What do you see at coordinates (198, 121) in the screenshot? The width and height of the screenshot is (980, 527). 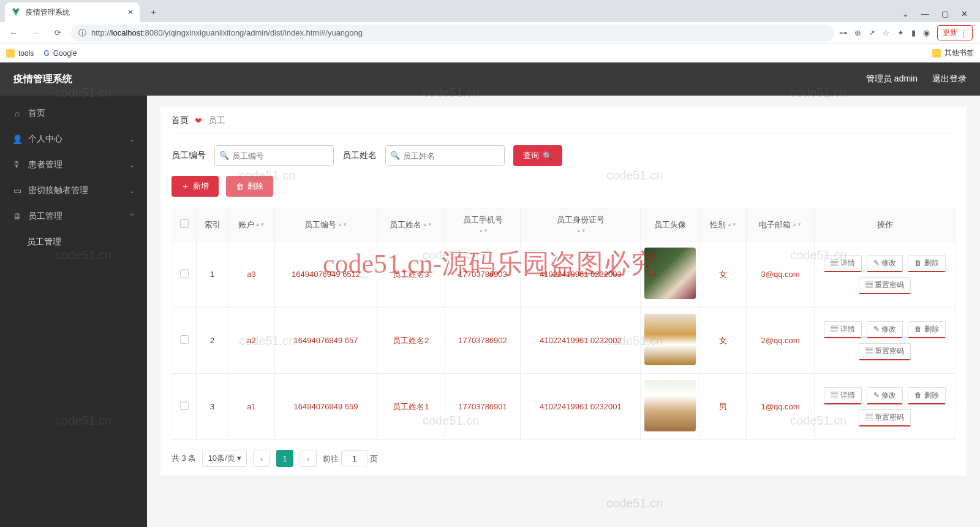 I see `heart-icon: ❤` at bounding box center [198, 121].